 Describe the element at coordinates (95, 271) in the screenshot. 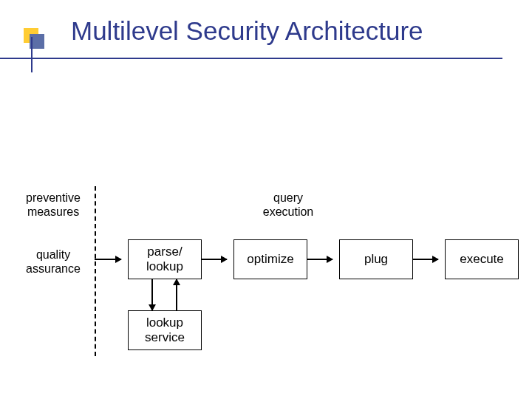

I see `column-divider-dashed` at that location.